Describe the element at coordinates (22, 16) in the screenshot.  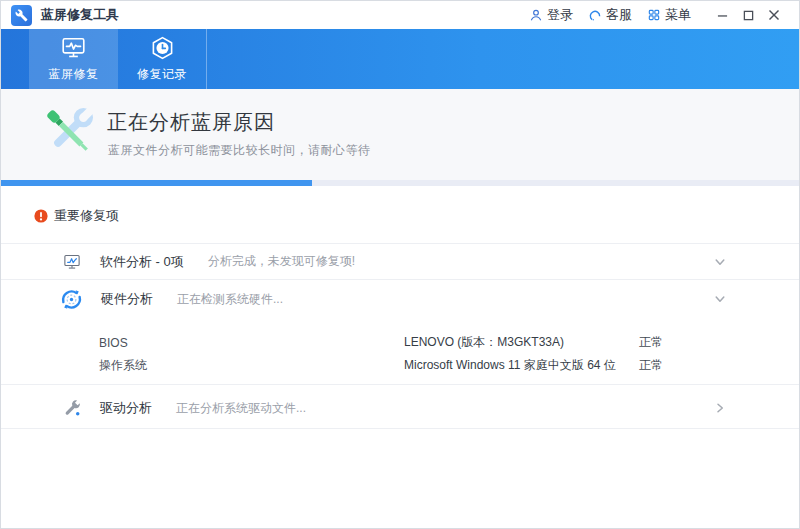
I see `app-logo-wrench-icon` at that location.